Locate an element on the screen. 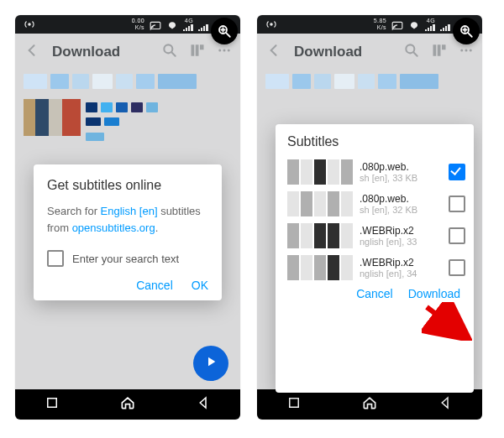  dialog-actions: Cancel Download is located at coordinates (376, 294).